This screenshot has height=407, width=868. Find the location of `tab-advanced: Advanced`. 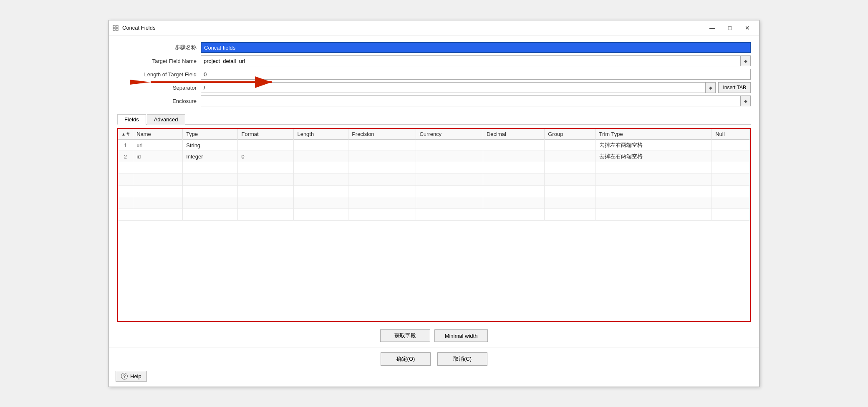

tab-advanced: Advanced is located at coordinates (166, 119).